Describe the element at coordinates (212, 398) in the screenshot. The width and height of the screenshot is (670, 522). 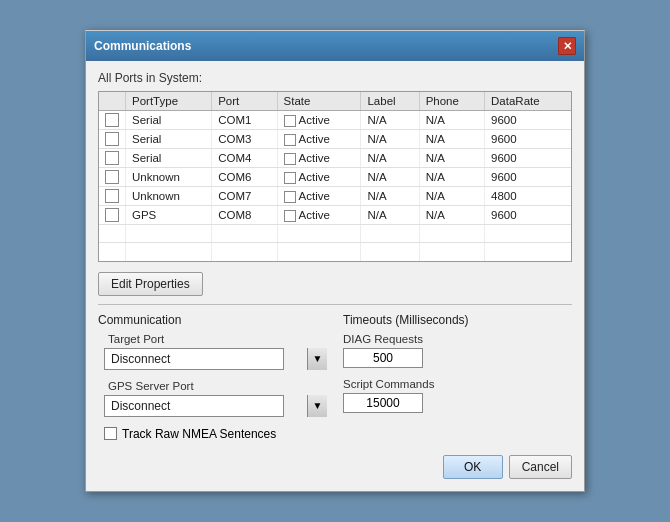
I see `gps-server-port-group: GPS Server Port Disconnect ▼` at that location.